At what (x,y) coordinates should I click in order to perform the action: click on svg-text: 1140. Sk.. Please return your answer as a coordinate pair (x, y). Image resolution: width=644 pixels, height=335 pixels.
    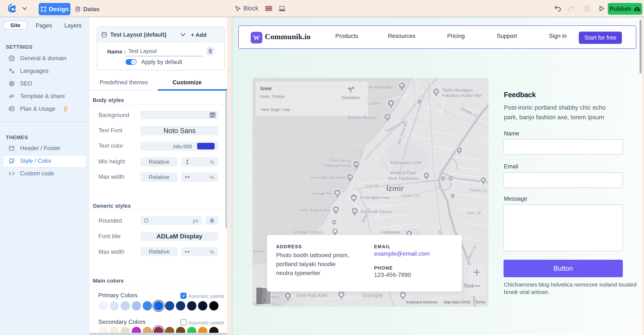
    Looking at the image, I should click on (474, 213).